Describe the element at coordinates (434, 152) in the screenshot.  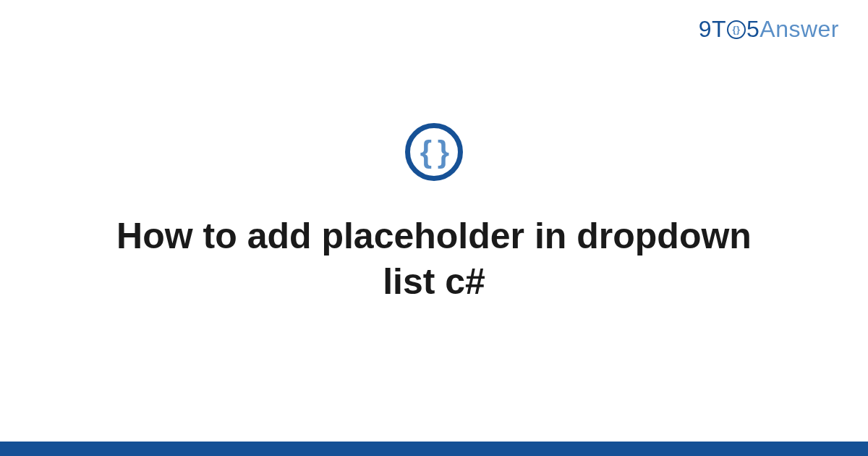
I see `braces-glyph: { }` at that location.